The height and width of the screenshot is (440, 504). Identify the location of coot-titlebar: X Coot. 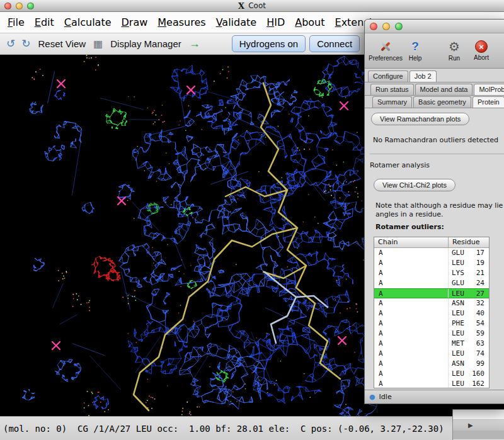
(252, 6).